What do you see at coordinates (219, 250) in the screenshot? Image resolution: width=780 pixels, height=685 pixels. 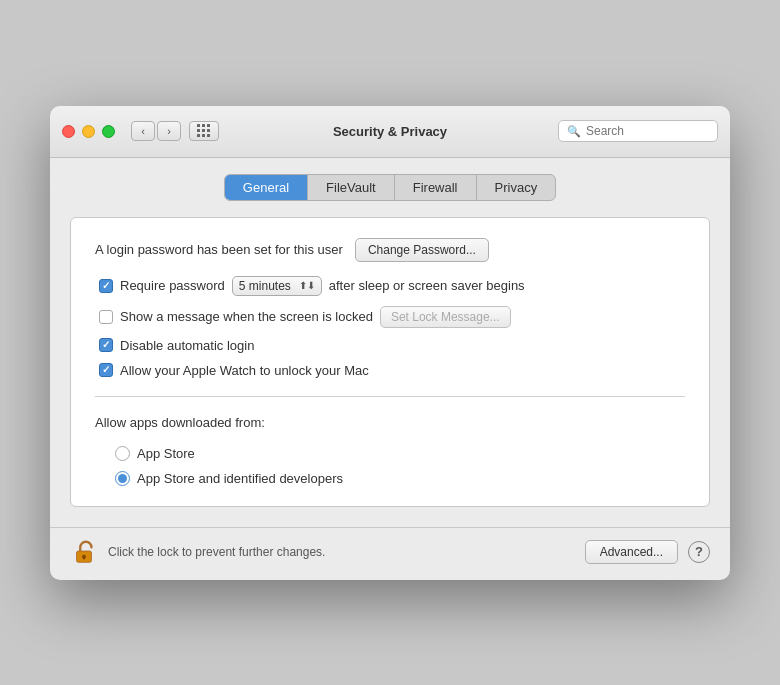 I see `login-password-label: A login password has been set for this u…` at bounding box center [219, 250].